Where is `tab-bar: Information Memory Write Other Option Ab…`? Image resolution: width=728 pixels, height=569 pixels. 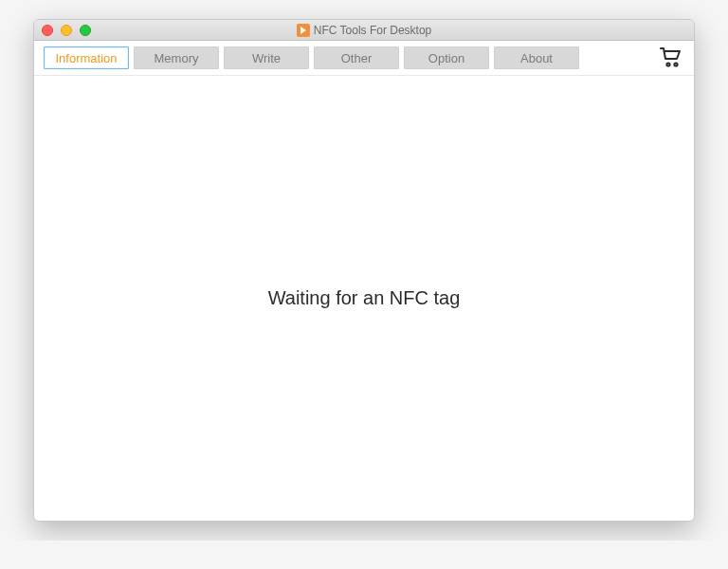
tab-bar: Information Memory Write Other Option Ab… is located at coordinates (311, 58).